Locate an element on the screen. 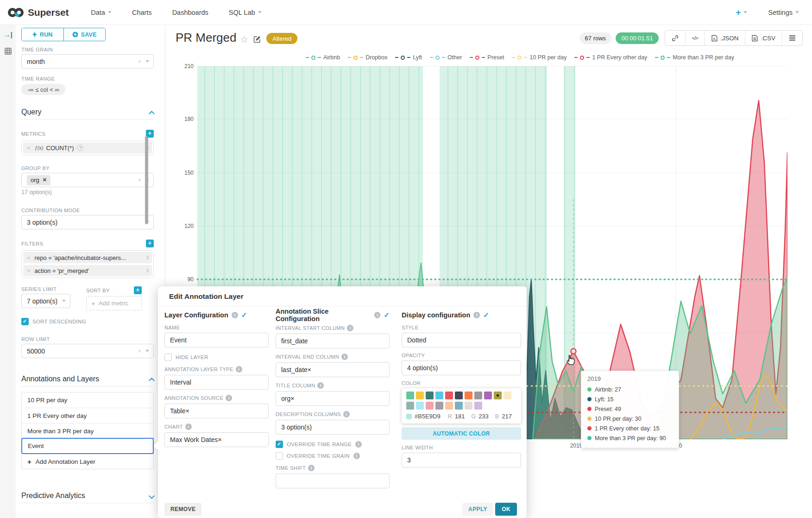  filter-chip: × action = 'pr_merged' is located at coordinates (88, 271).